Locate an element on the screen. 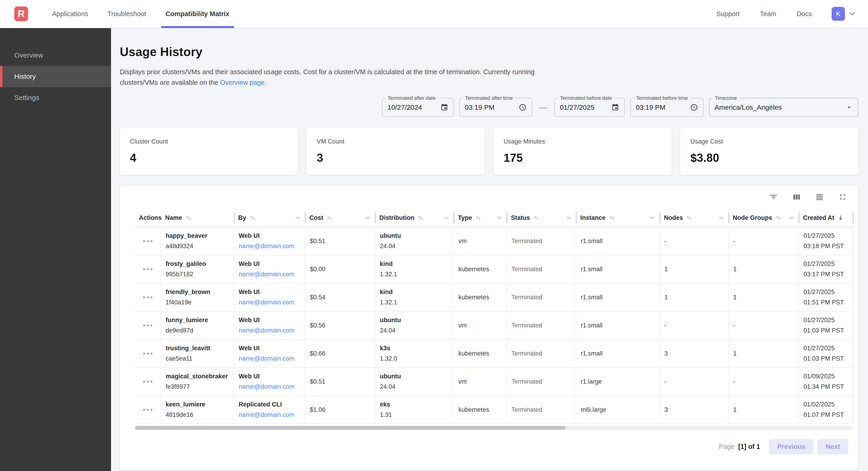  cell-nodes: - is located at coordinates (694, 382).